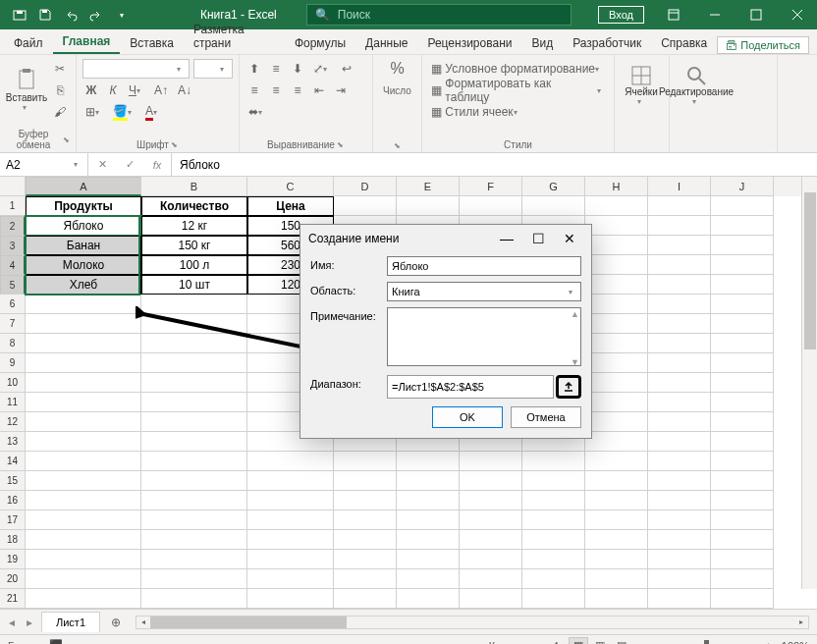 The height and width of the screenshot is (644, 817). Describe the element at coordinates (538, 239) in the screenshot. I see `dialog-maximize-icon: ☐` at that location.